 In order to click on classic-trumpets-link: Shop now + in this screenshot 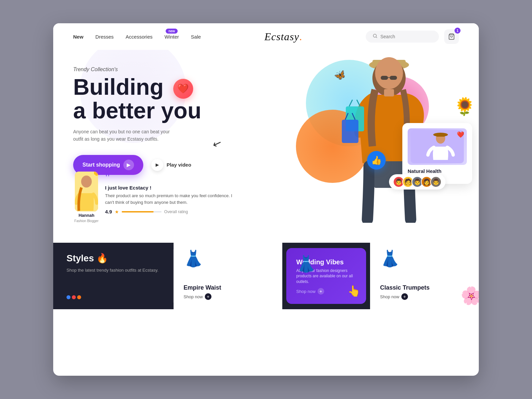, I will do `click(394, 297)`.